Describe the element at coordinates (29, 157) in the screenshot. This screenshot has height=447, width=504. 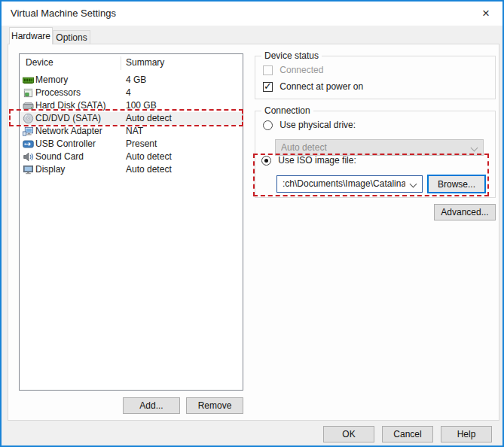
I see `sound-icon` at that location.